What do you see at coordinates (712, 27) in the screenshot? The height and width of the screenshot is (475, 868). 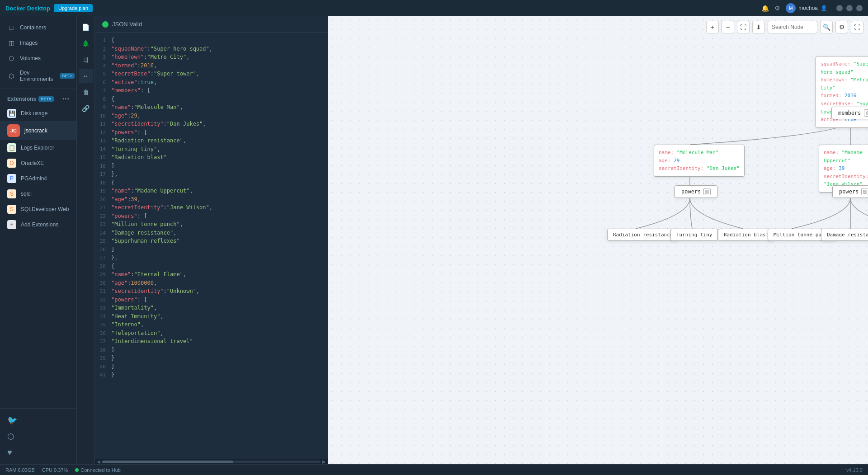 I see `zoom-in-button: +` at bounding box center [712, 27].